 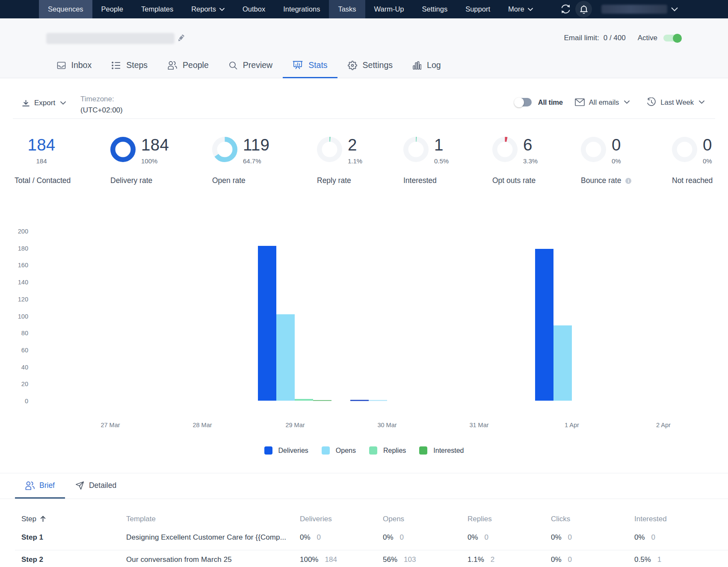 What do you see at coordinates (27, 401) in the screenshot?
I see `svg-text: 0` at bounding box center [27, 401].